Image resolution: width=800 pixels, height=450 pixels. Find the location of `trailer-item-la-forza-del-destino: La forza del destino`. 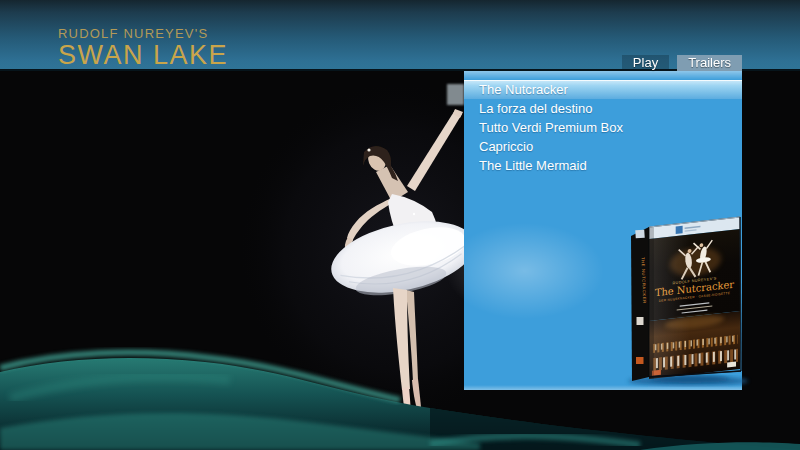

trailer-item-la-forza-del-destino: La forza del destino is located at coordinates (603, 108).